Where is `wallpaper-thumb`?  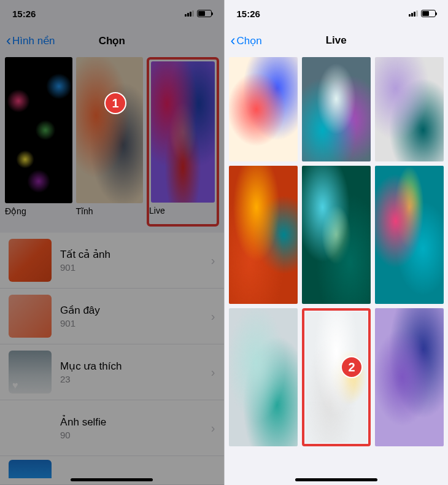 wallpaper-thumb is located at coordinates (336, 377).